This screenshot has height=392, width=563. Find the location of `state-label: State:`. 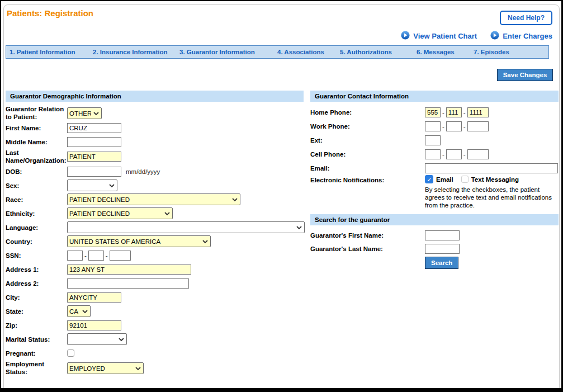

state-label: State: is located at coordinates (36, 311).